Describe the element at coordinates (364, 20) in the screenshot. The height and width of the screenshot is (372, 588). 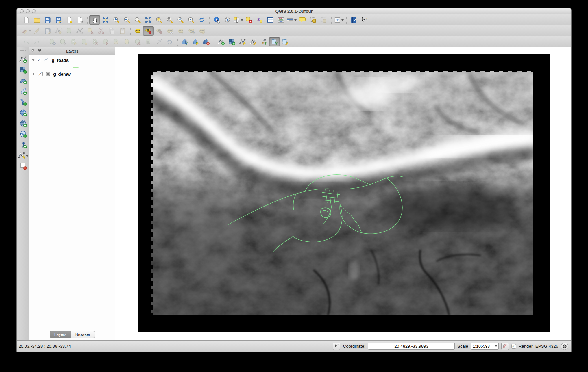
I see `whats-this-button: ?` at that location.